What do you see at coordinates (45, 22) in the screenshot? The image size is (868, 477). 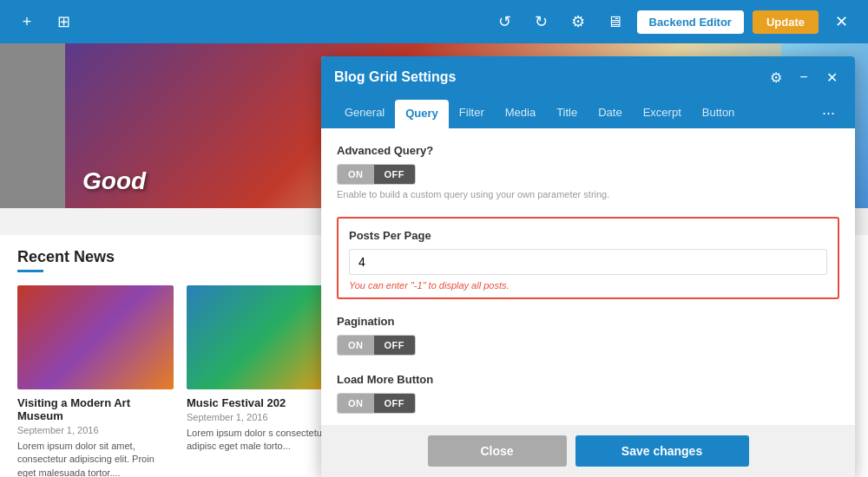 I see `toolbar-left: + ⊞` at bounding box center [45, 22].